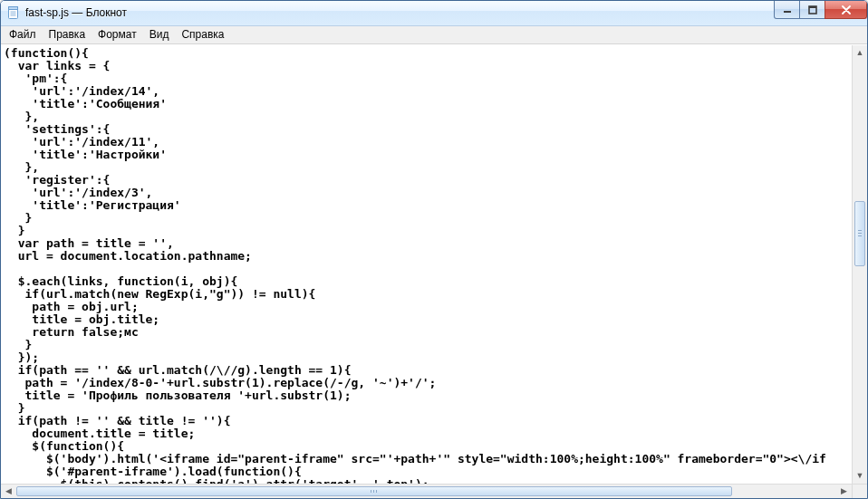 The height and width of the screenshot is (499, 868). Describe the element at coordinates (434, 14) in the screenshot. I see `title-bar: fast-sp.js — Блокнот` at that location.